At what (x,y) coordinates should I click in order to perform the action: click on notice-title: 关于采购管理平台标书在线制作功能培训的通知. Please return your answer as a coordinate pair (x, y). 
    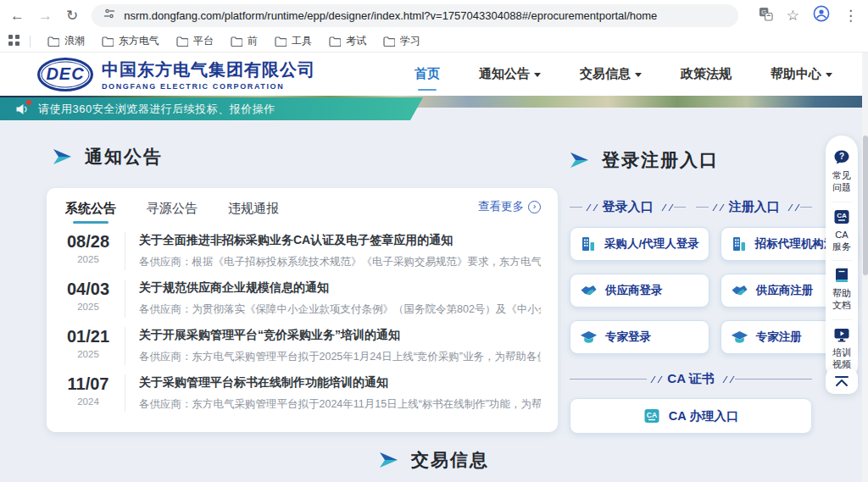
    Looking at the image, I should click on (340, 383).